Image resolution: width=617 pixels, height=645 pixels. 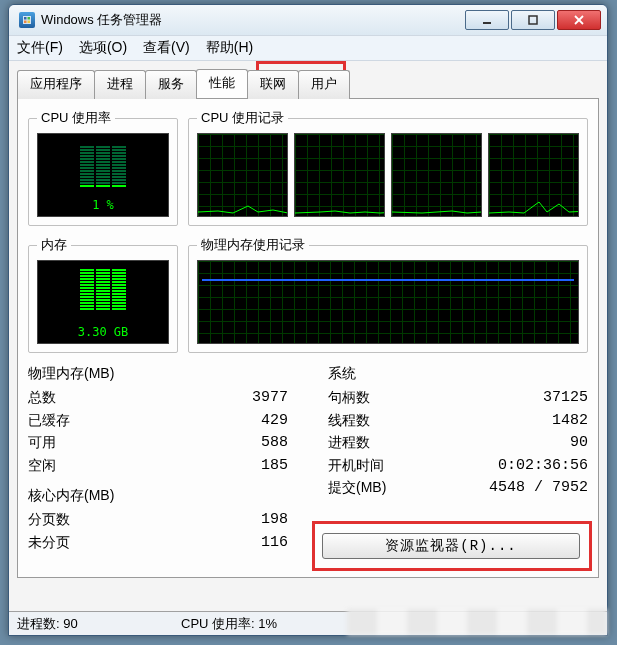 I want to click on nonpaged-value: 116, so click(x=274, y=544).